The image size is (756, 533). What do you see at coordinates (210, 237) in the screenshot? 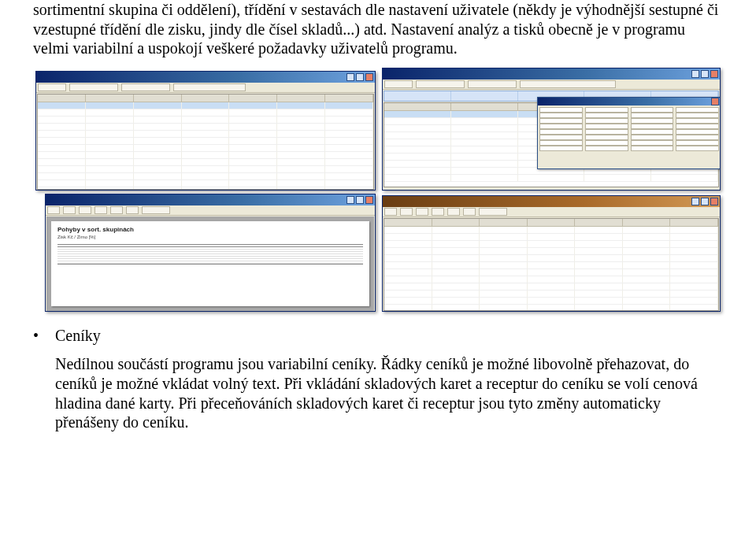
I see `report-subtitle: Zisk Kč / Zimo [%]` at bounding box center [210, 237].